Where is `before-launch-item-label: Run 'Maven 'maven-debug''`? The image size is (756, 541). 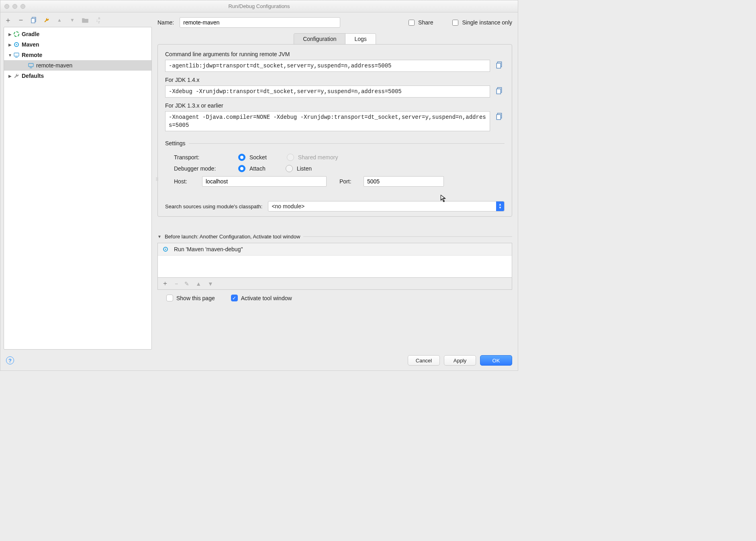 before-launch-item-label: Run 'Maven 'maven-debug'' is located at coordinates (208, 249).